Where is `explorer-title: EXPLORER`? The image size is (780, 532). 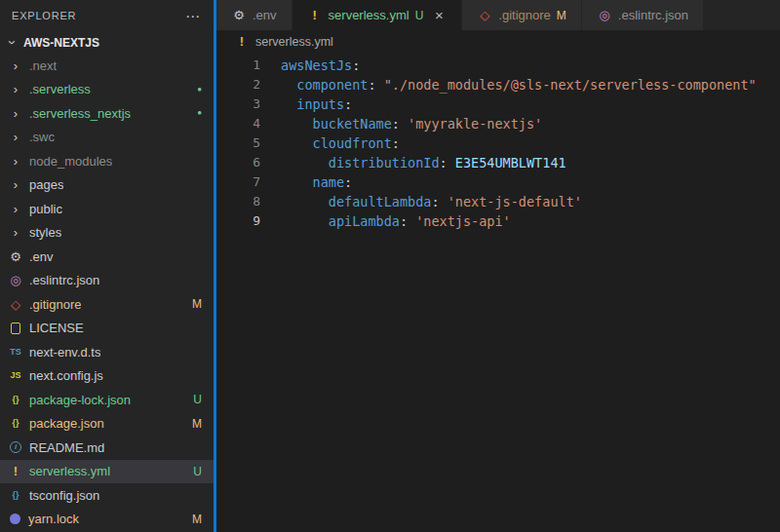
explorer-title: EXPLORER is located at coordinates (44, 16).